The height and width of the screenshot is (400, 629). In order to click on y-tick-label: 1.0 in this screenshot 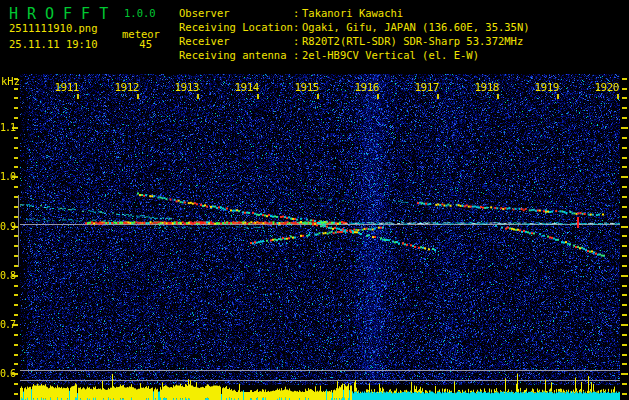, I will do `click(8, 176)`.